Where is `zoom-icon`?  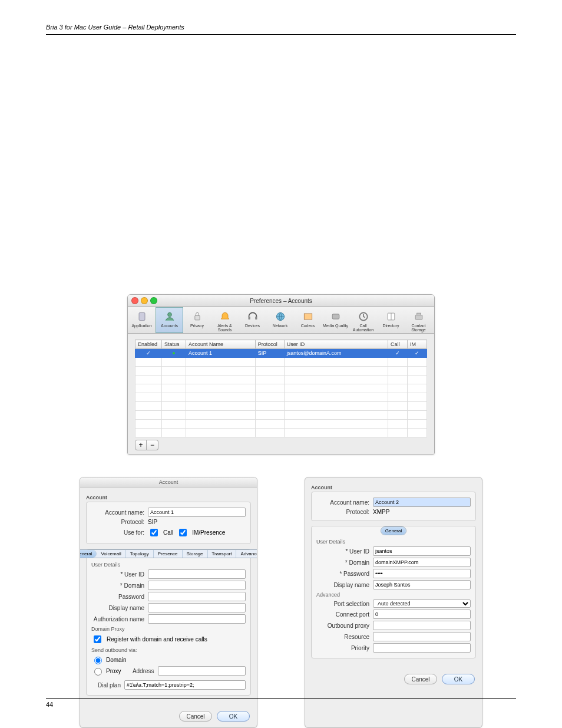 zoom-icon is located at coordinates (154, 301).